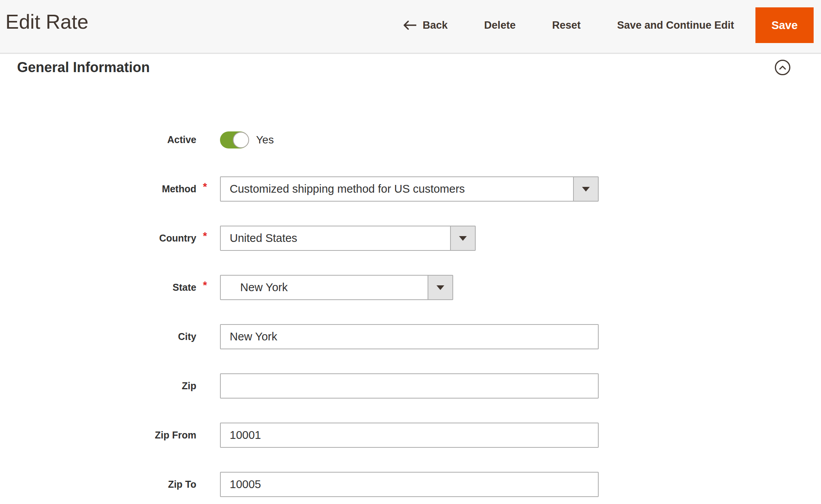  What do you see at coordinates (208, 285) in the screenshot?
I see `state-required-asterisk: *` at bounding box center [208, 285].